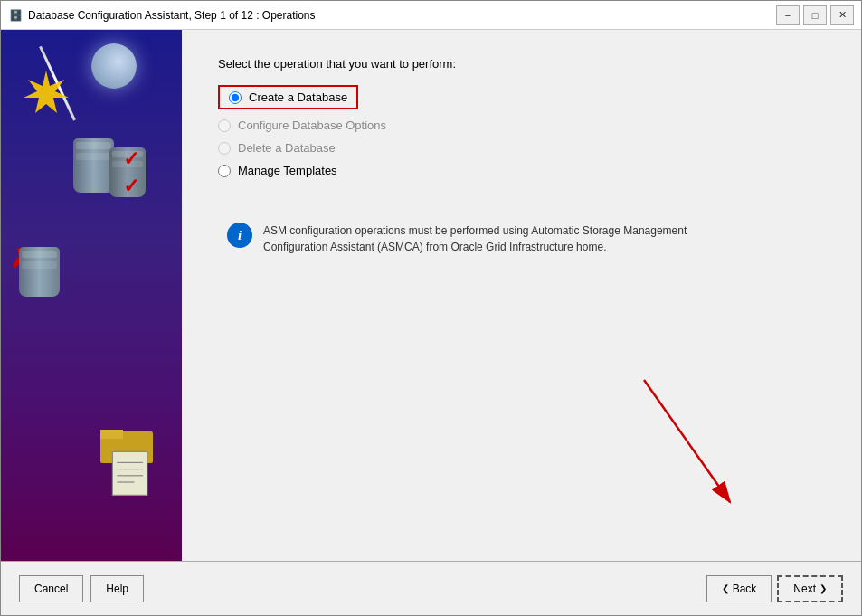 The image size is (862, 616). Describe the element at coordinates (132, 478) in the screenshot. I see `document-icon` at that location.